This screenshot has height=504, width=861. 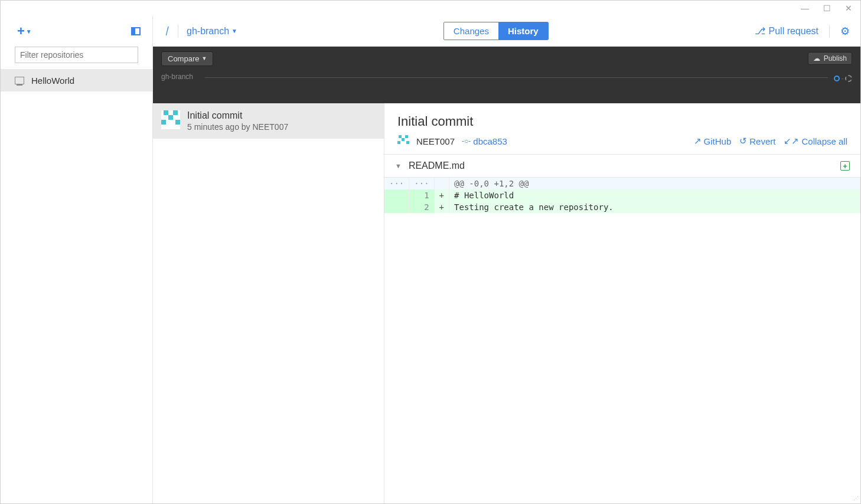 I want to click on repository-icon, so click(x=19, y=80).